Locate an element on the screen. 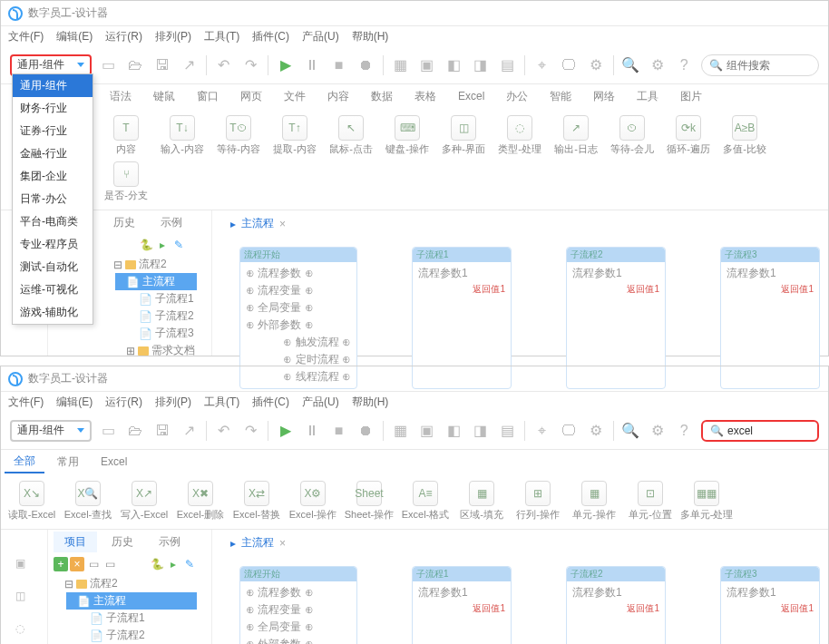  component-search: 🔍 is located at coordinates (760, 65).